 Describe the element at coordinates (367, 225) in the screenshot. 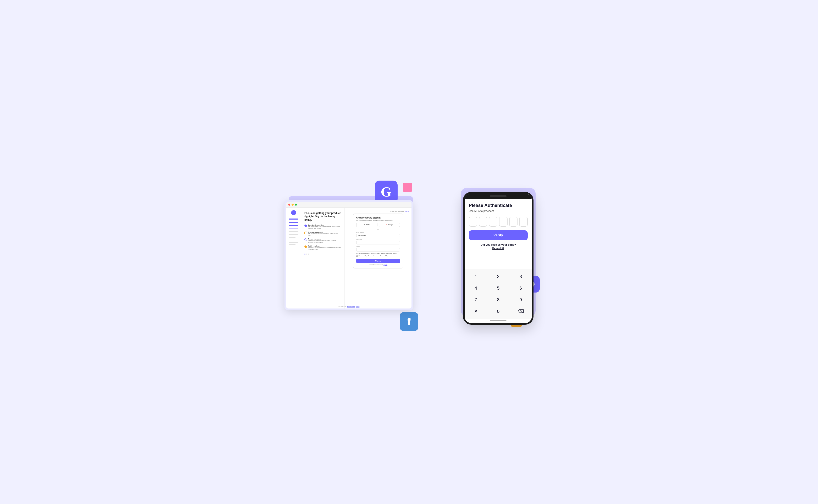

I see `github-button: ⊙ GitHub` at that location.